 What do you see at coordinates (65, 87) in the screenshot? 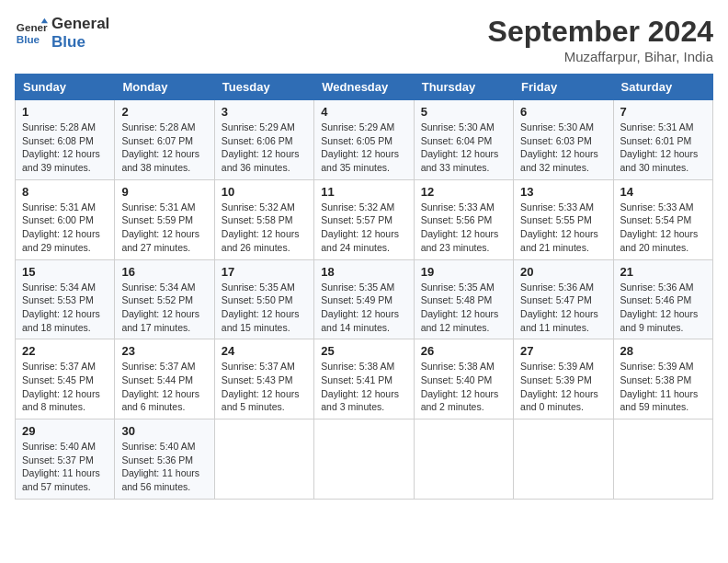
I see `column-header-sunday: Sunday` at bounding box center [65, 87].